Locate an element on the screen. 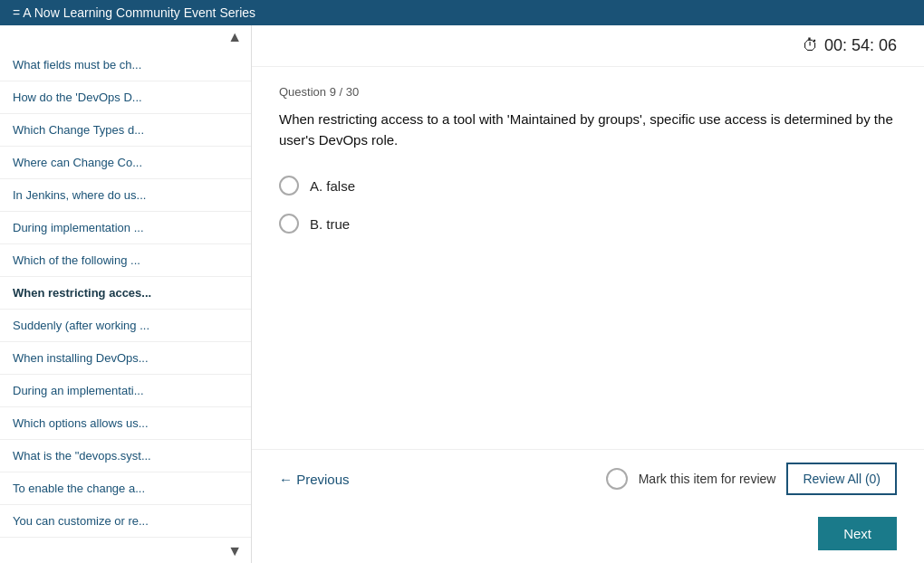 This screenshot has width=924, height=563. sidebar-item-10: During an implementati... is located at coordinates (125, 391).